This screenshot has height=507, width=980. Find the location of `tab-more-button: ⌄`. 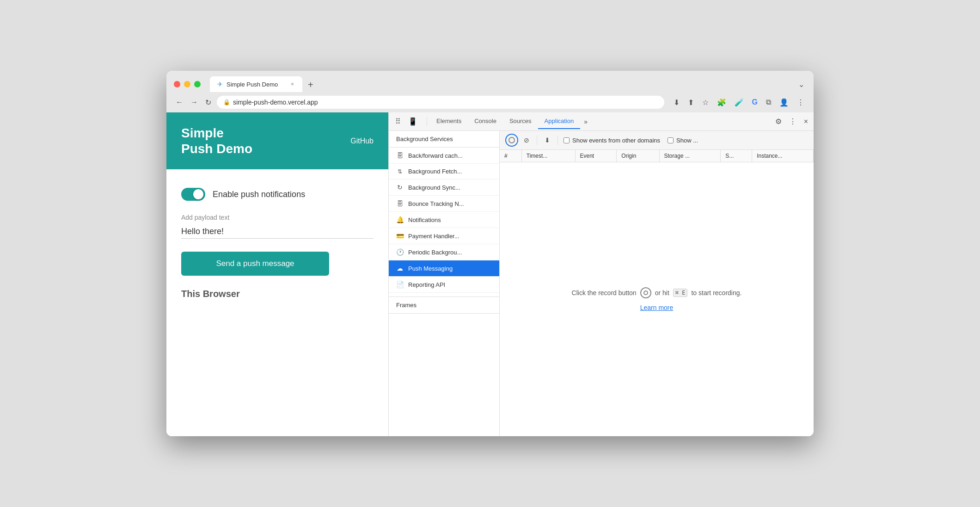

tab-more-button: ⌄ is located at coordinates (802, 84).